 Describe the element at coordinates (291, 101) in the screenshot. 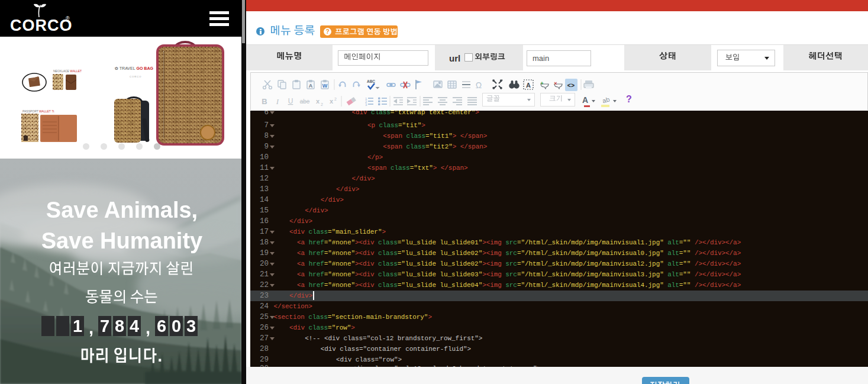

I see `svg-text: U` at that location.